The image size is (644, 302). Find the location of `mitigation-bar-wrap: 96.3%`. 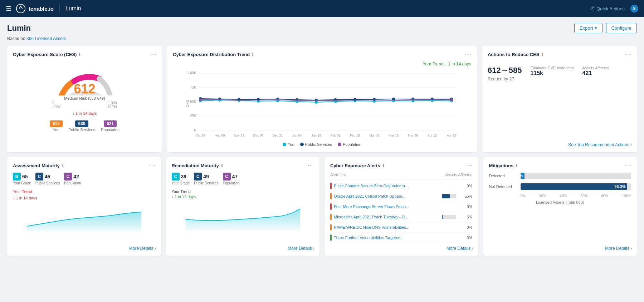

mitigation-bar-wrap: 96.3% is located at coordinates (576, 187).